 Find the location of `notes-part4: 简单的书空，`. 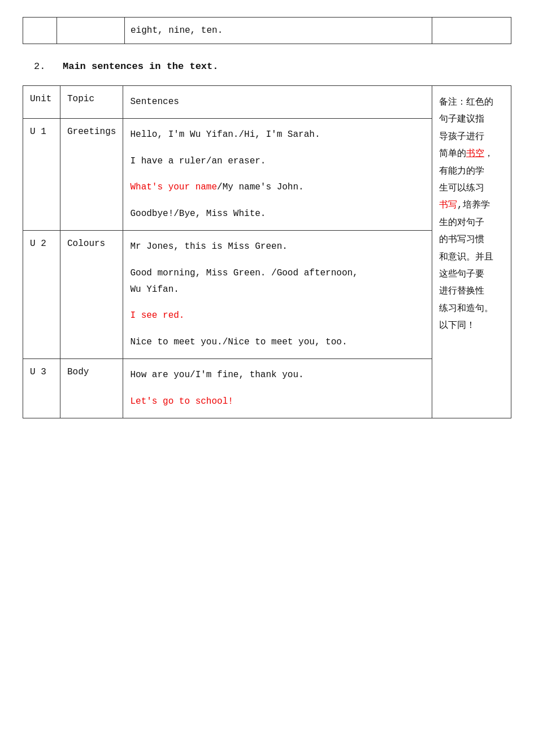

notes-part4: 简单的书空， is located at coordinates (466, 154).